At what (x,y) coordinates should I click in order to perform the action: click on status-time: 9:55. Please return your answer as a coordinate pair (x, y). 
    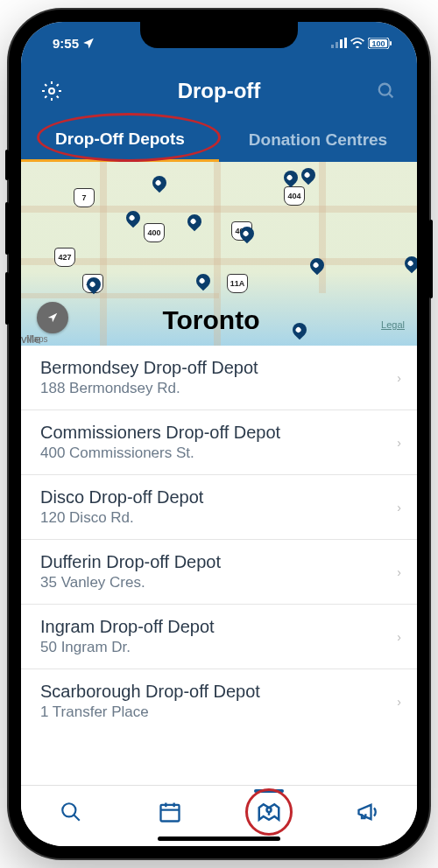
    Looking at the image, I should click on (66, 44).